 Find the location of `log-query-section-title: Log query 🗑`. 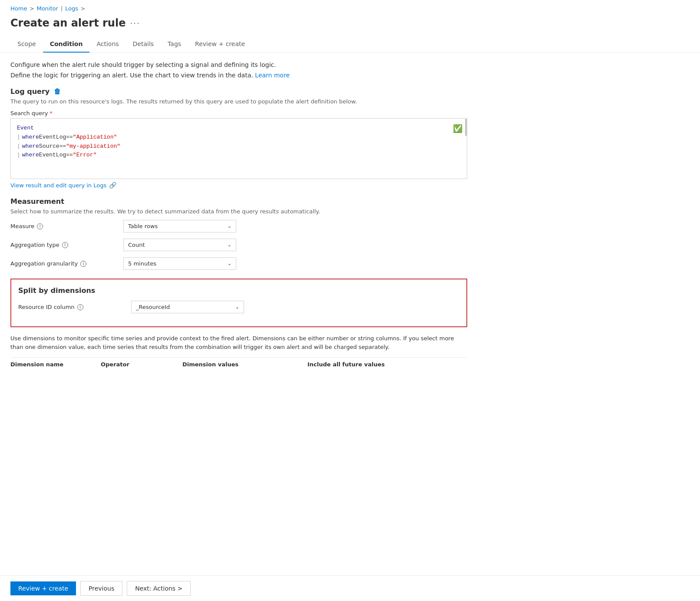

log-query-section-title: Log query 🗑 is located at coordinates (239, 91).